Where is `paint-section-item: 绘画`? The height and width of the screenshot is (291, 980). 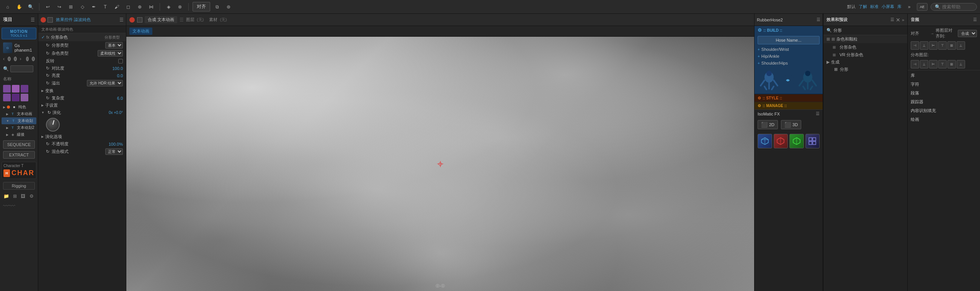 paint-section-item: 绘画 is located at coordinates (944, 119).